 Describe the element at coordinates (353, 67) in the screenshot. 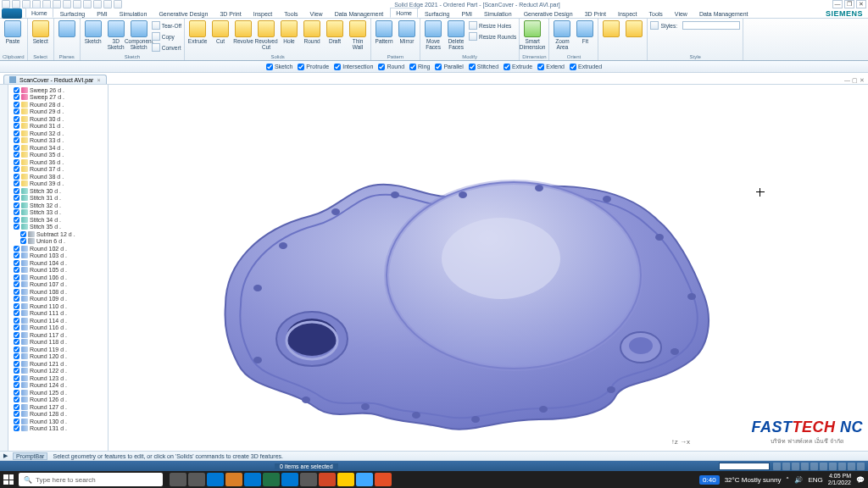

I see `filter-option: Intersection` at that location.